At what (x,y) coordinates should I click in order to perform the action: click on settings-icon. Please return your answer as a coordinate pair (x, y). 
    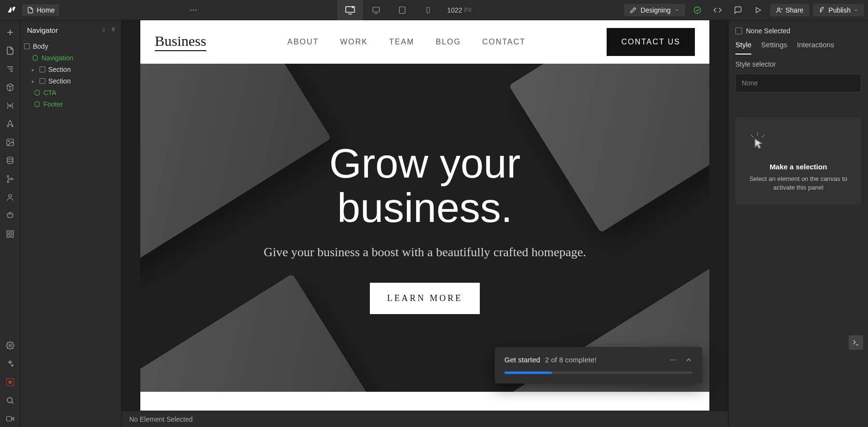
    Looking at the image, I should click on (10, 345).